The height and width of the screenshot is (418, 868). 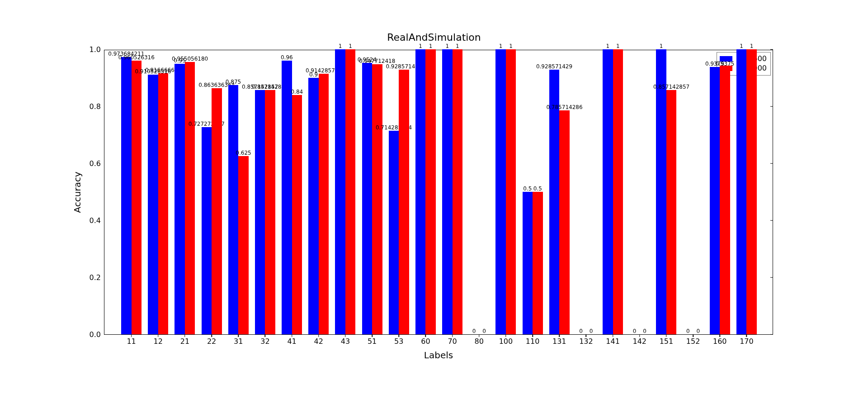 I want to click on bar-iter7000: 0.914285714, so click(x=324, y=204).